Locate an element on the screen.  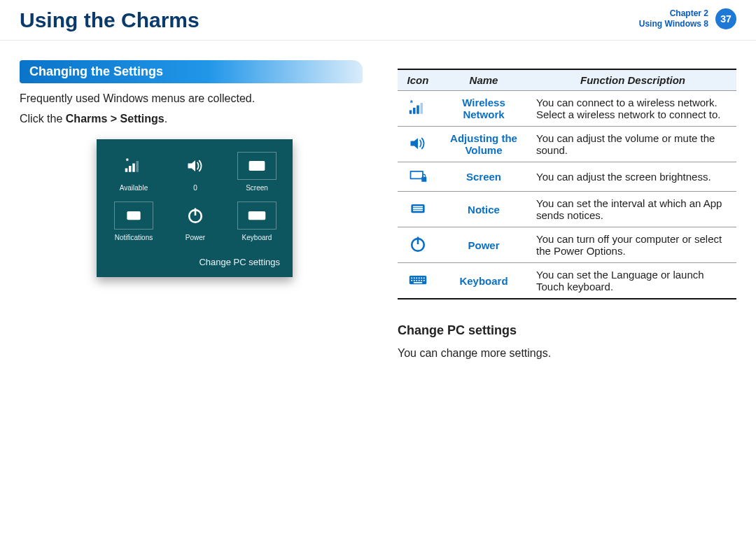
row-name: Keyboard is located at coordinates (484, 281).